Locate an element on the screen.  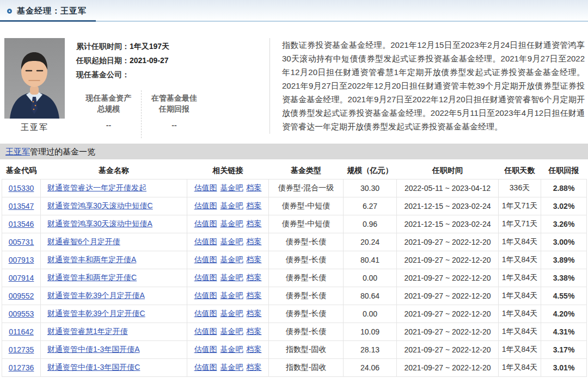
tenure-period-cell: 2021-09-27 ~ 2022-12-20 is located at coordinates (448, 313).